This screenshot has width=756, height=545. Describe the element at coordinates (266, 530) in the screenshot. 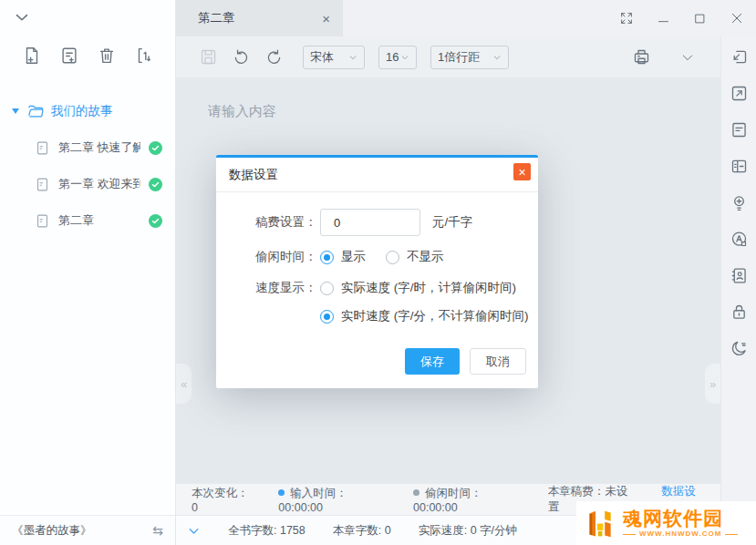

I see `total-words: 全书字数: 1758` at that location.